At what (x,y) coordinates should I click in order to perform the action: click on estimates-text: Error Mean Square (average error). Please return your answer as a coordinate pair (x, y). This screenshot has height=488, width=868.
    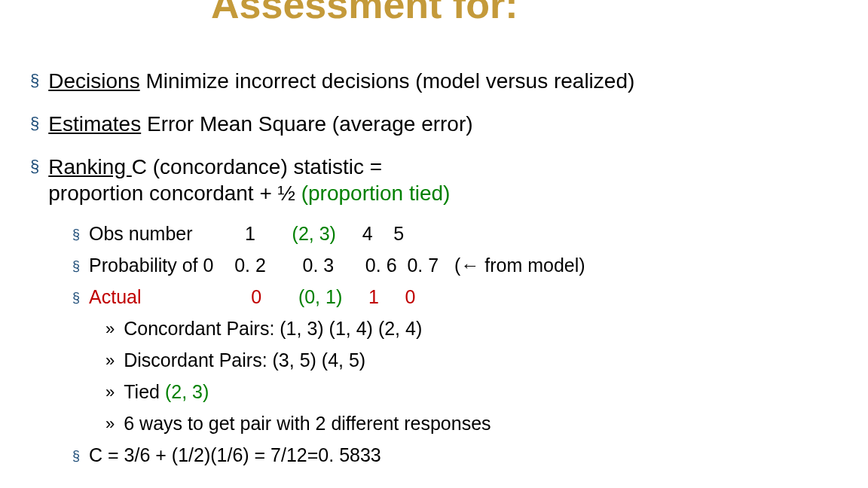
    Looking at the image, I should click on (307, 124).